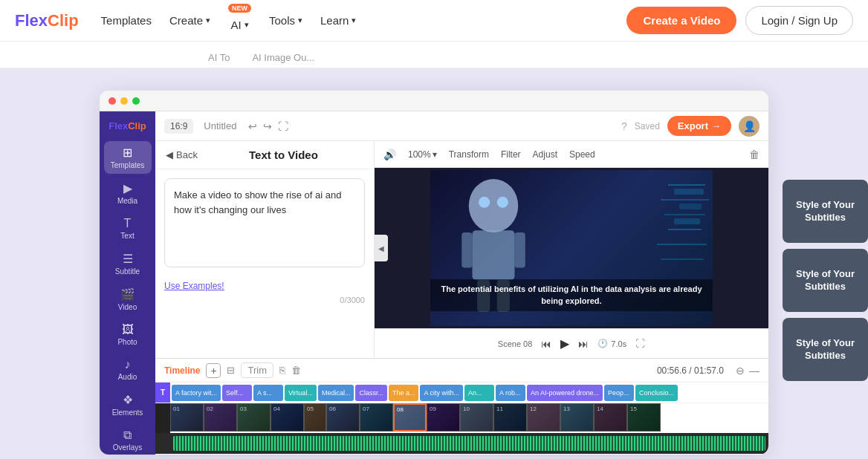  Describe the element at coordinates (571, 343) in the screenshot. I see `playback-bar: Scene 08 ⏮ ▶ ⏭ 🕐 7.0s ⛶` at that location.